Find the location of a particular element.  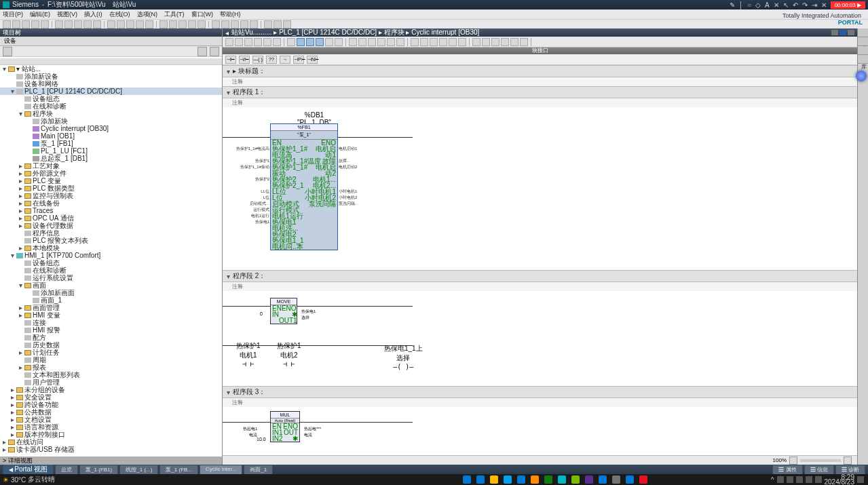

pin-tag: L位 is located at coordinates (266, 198).